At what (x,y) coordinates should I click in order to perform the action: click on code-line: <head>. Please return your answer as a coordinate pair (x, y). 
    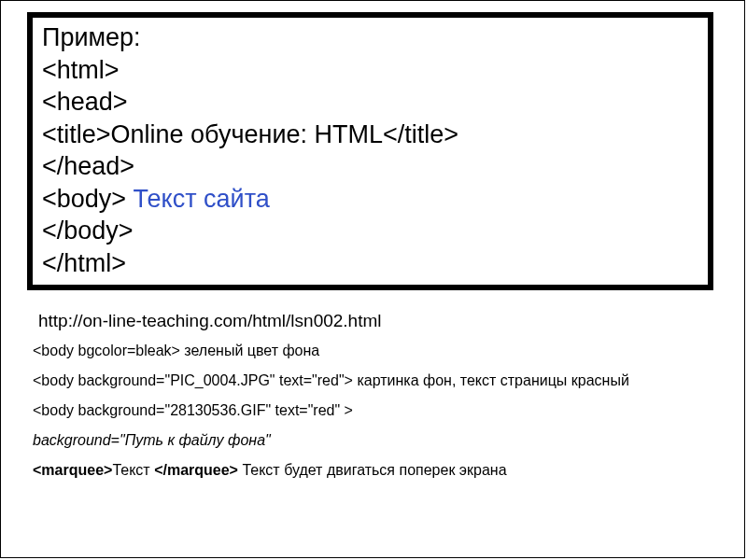
    Looking at the image, I should click on (370, 103).